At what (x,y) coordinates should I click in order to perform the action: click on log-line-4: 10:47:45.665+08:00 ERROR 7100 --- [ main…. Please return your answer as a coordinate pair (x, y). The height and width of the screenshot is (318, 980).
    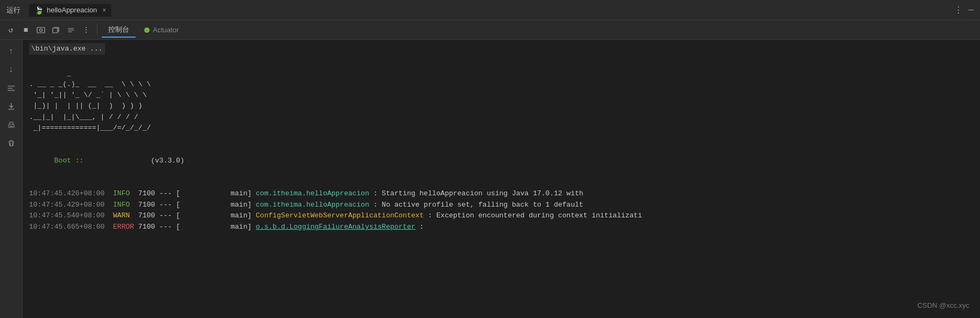
    Looking at the image, I should click on (502, 227).